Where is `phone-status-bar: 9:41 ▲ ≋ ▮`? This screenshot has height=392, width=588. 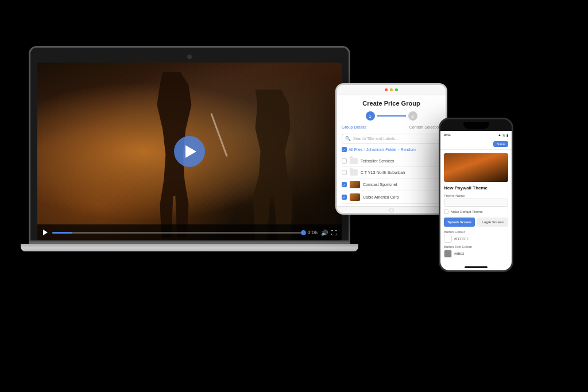 phone-status-bar: 9:41 ▲ ≋ ▮ is located at coordinates (476, 135).